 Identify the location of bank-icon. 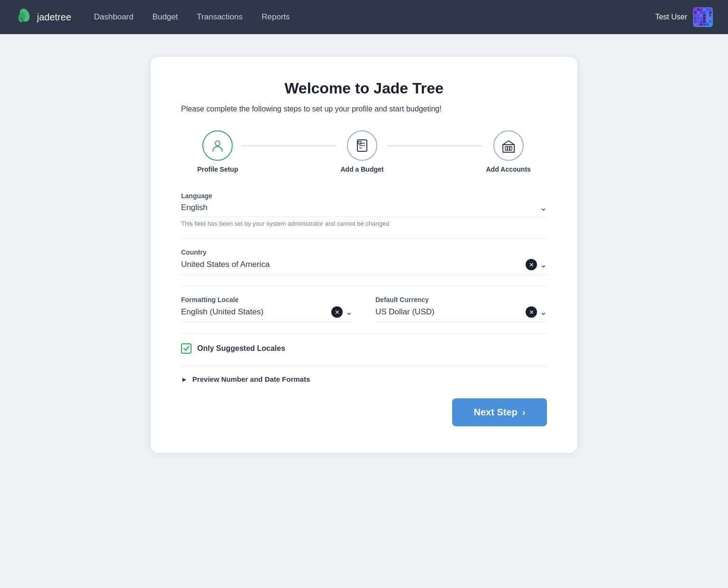
(509, 146).